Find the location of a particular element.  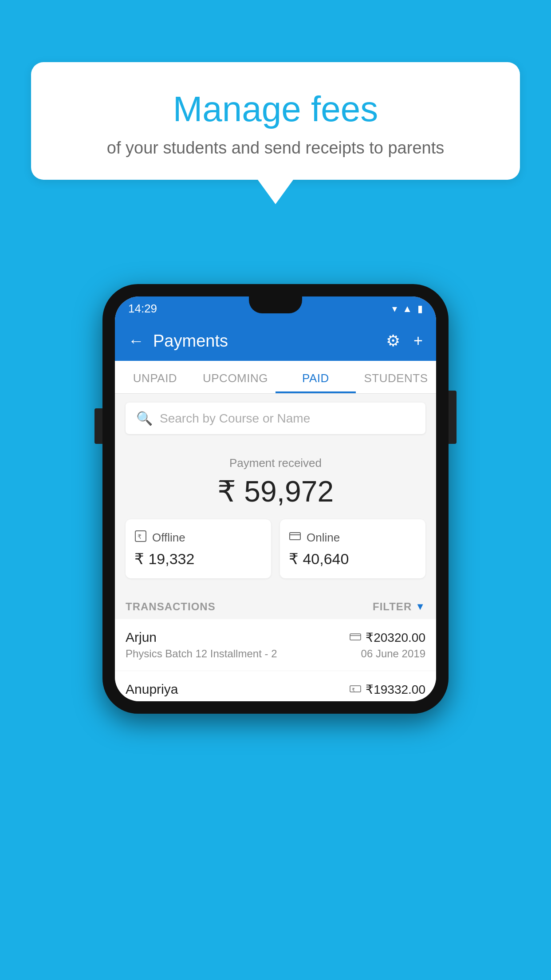

transaction-course-arjun: Physics Batch 12 Installment - 2 is located at coordinates (201, 654).